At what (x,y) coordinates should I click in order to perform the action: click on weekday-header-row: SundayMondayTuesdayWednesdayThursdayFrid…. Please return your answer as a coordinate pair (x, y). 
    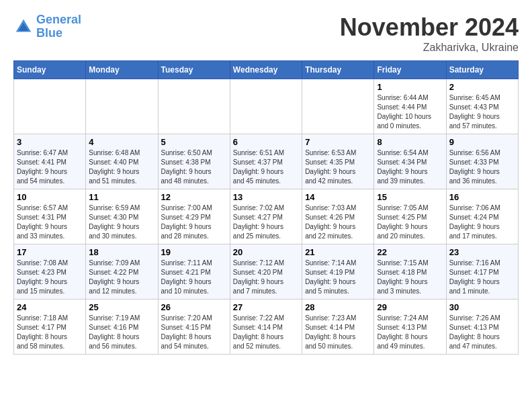
    Looking at the image, I should click on (266, 70).